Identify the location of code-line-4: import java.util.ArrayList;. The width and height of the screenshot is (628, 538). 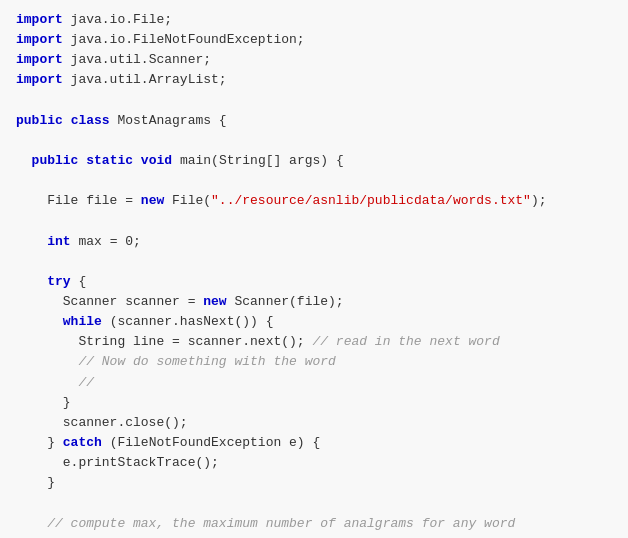
(314, 80).